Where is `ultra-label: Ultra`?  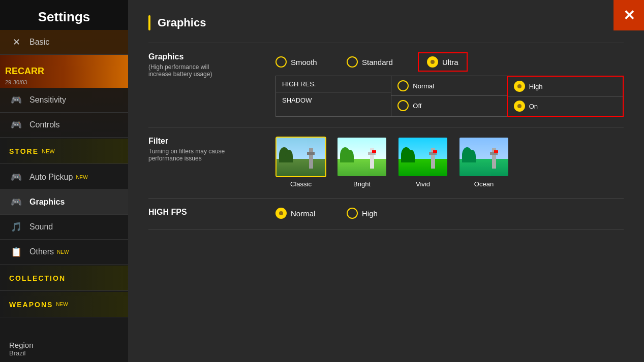
ultra-label: Ultra is located at coordinates (450, 62).